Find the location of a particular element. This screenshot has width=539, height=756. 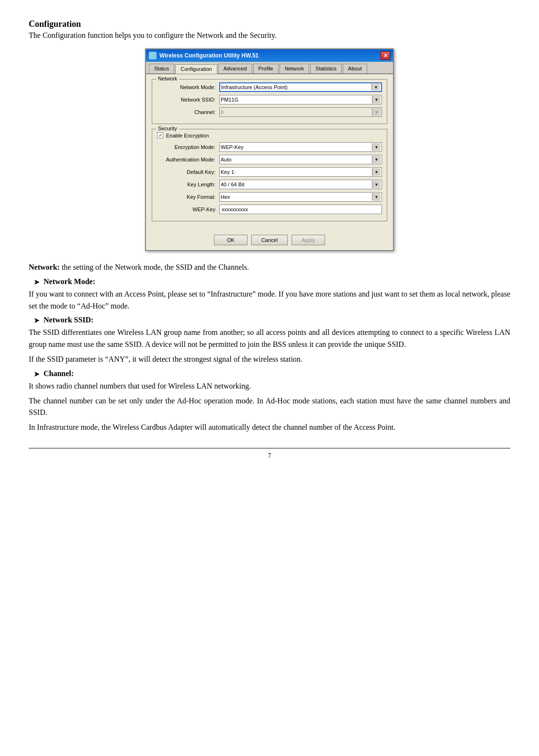

tab-profile: Profile is located at coordinates (266, 69).